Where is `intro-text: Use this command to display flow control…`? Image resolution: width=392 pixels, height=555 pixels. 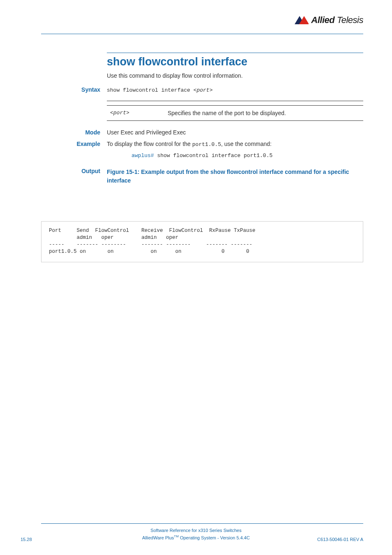
intro-text: Use this command to display flow control… is located at coordinates (235, 76).